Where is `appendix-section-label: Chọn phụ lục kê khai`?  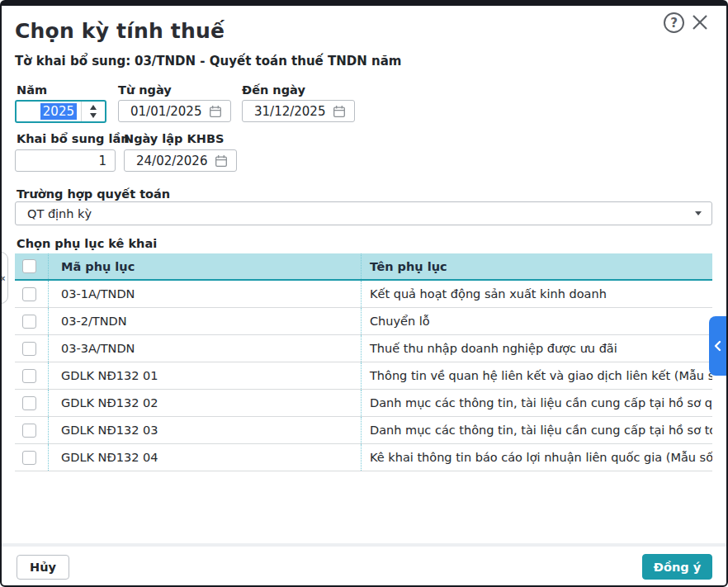
appendix-section-label: Chọn phụ lục kê khai is located at coordinates (87, 244).